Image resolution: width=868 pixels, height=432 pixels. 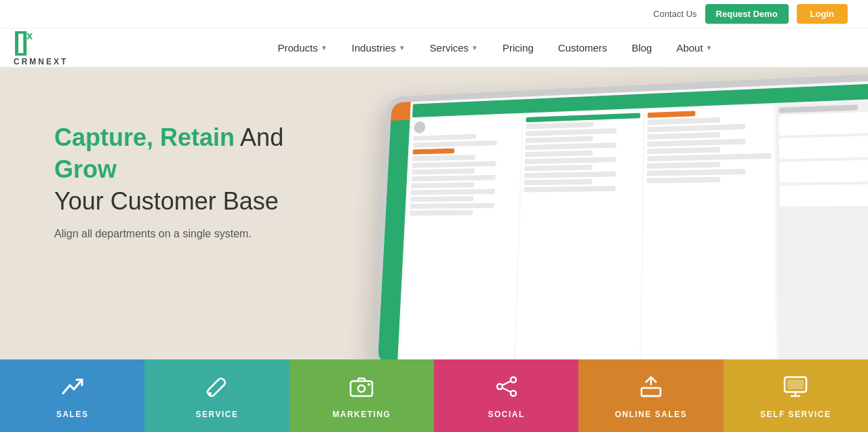 What do you see at coordinates (176, 234) in the screenshot?
I see `hero-subtext: Align all departments on a single system…` at bounding box center [176, 234].